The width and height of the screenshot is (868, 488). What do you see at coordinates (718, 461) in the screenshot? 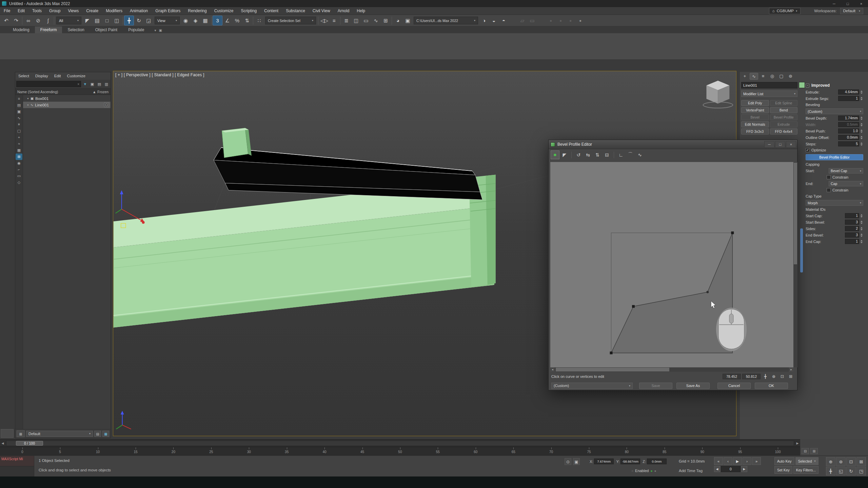
I see `go-start-button: «` at bounding box center [718, 461].